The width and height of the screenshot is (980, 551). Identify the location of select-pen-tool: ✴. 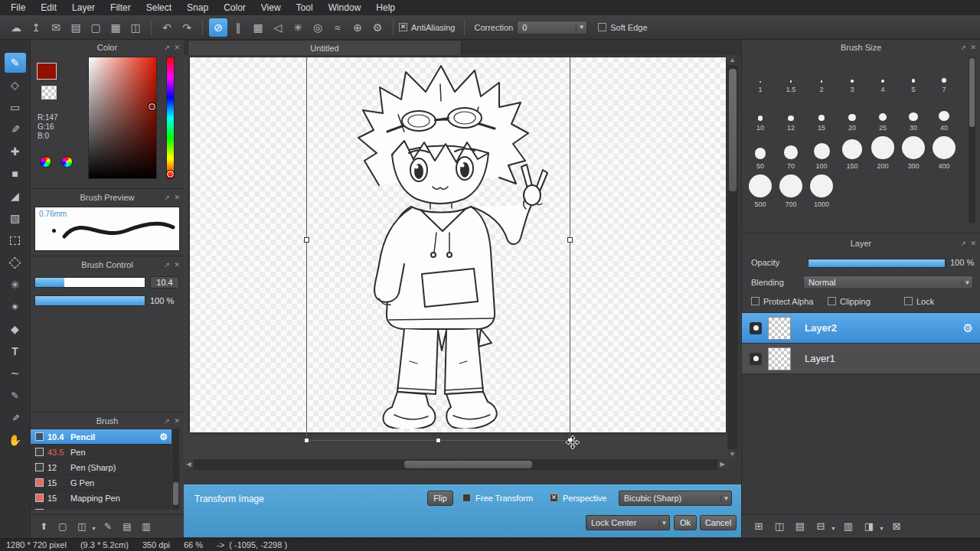
(15, 307).